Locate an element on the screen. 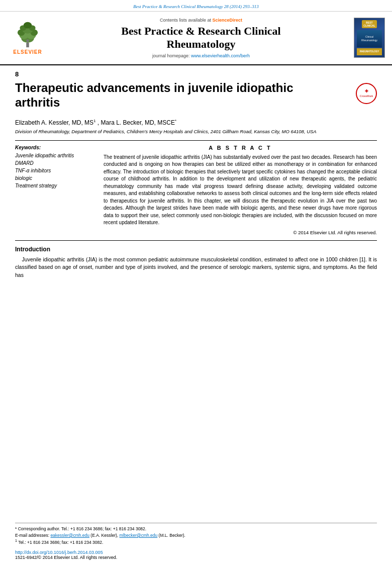 The height and width of the screenshot is (570, 392). keywords-column: Keywords: Juvenile idiopathic arthritis … is located at coordinates (55, 190).